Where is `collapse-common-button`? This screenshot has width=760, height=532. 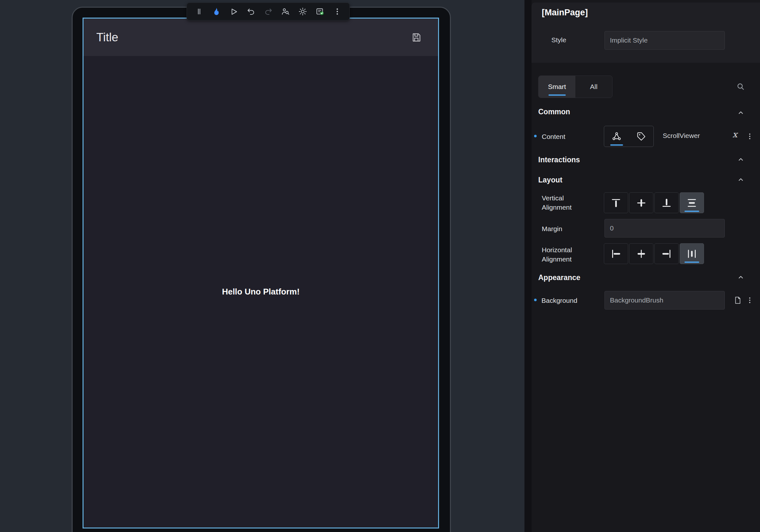 collapse-common-button is located at coordinates (741, 113).